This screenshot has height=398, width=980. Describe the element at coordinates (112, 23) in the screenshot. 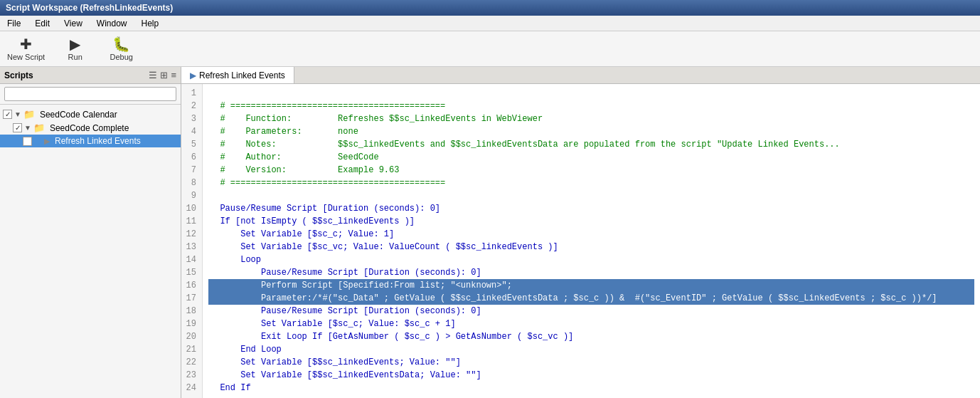

I see `menu-window: Window` at that location.